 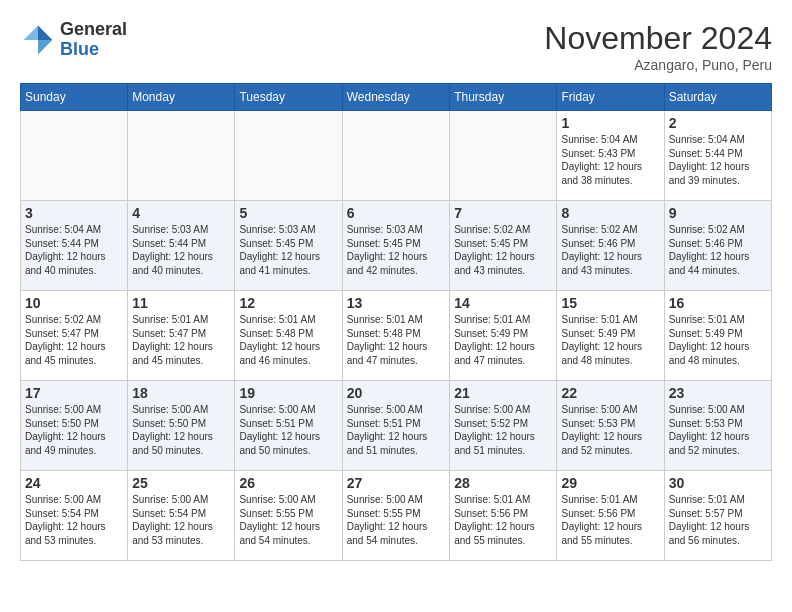 What do you see at coordinates (503, 303) in the screenshot?
I see `day-number: 14` at bounding box center [503, 303].